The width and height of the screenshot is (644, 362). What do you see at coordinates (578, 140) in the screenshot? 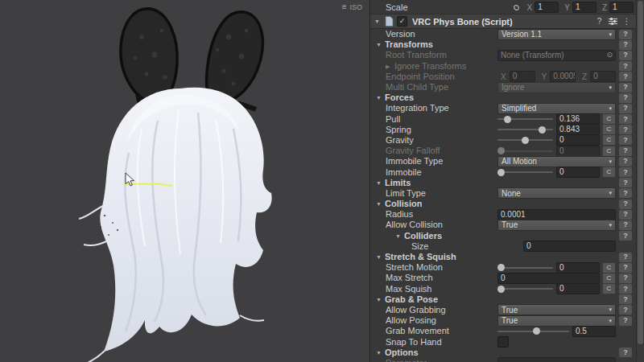
I see `value-field-gravity: 0` at bounding box center [578, 140].